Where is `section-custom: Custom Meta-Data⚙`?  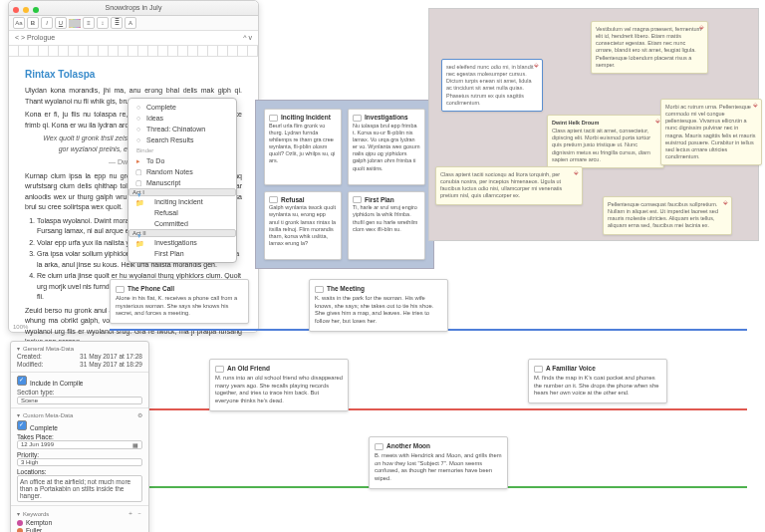
section-custom: Custom Meta-Data⚙ is located at coordinates (80, 414).